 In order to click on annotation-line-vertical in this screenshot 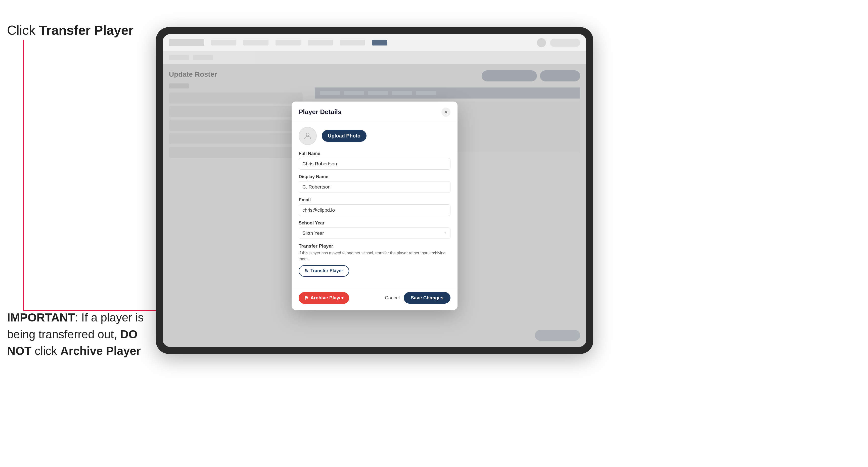, I will do `click(24, 176)`.